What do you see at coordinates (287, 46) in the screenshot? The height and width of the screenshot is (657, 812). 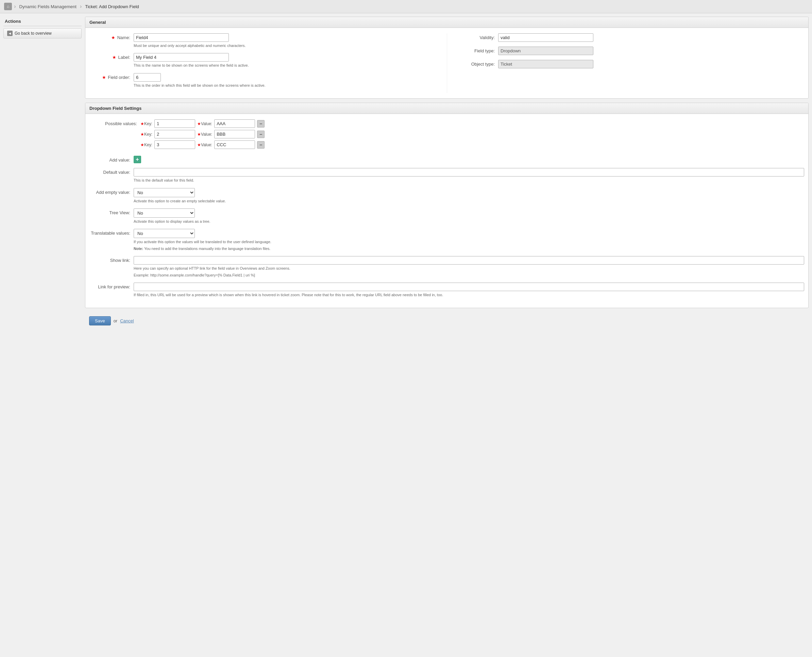 I see `name-hint: Must be unique and only accept alphabeti…` at bounding box center [287, 46].